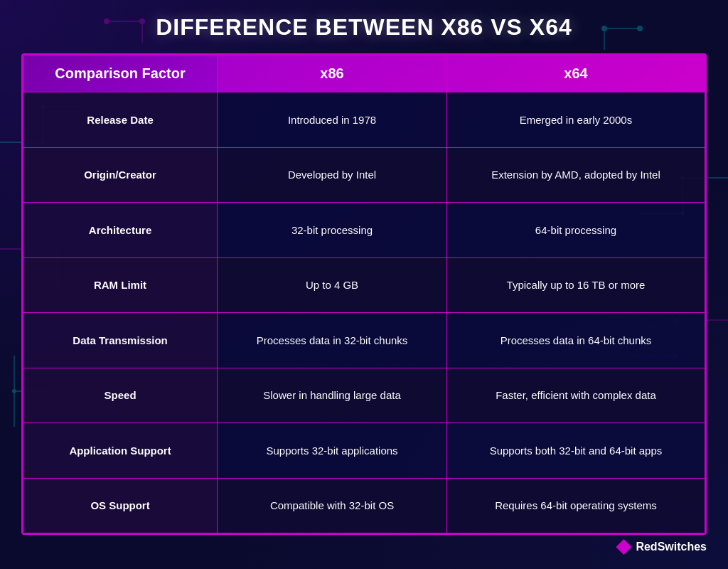 The image size is (728, 569). What do you see at coordinates (671, 547) in the screenshot?
I see `brand-name: RedSwitches` at bounding box center [671, 547].